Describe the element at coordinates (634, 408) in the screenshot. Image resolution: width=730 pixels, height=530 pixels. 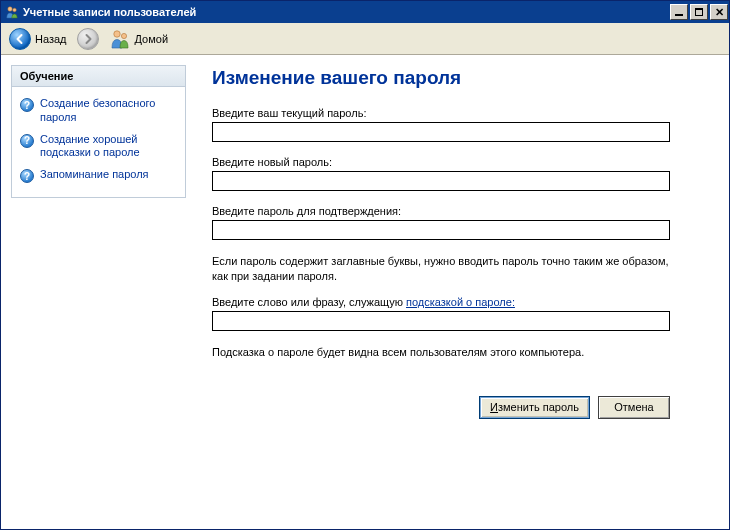
I see `cancel-button: Отмена` at that location.